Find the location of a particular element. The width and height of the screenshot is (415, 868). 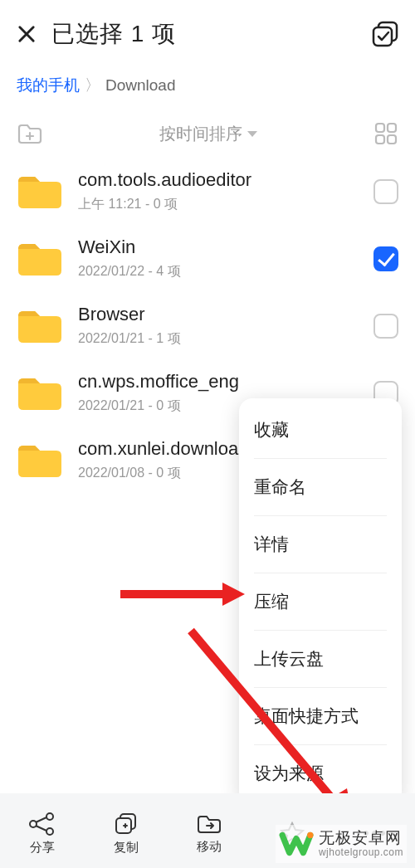

watermark-title: 无极安卓网 is located at coordinates (361, 838).